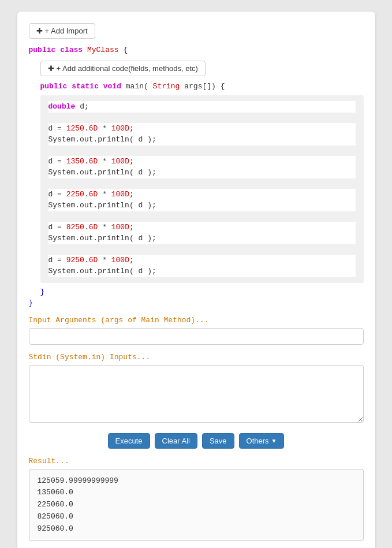 The image size is (392, 548). I want to click on code-line-4: System.out.println( d );, so click(202, 173).